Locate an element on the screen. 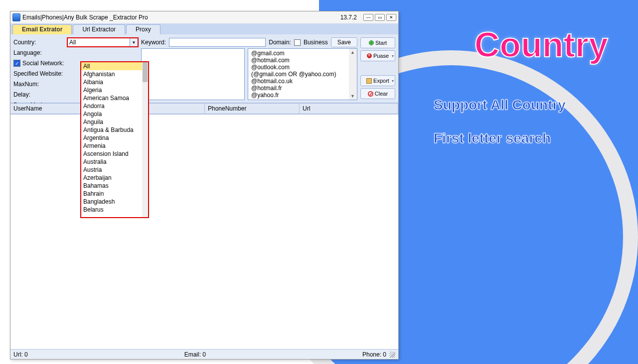  chevron-down-icon: ▼ is located at coordinates (134, 42).